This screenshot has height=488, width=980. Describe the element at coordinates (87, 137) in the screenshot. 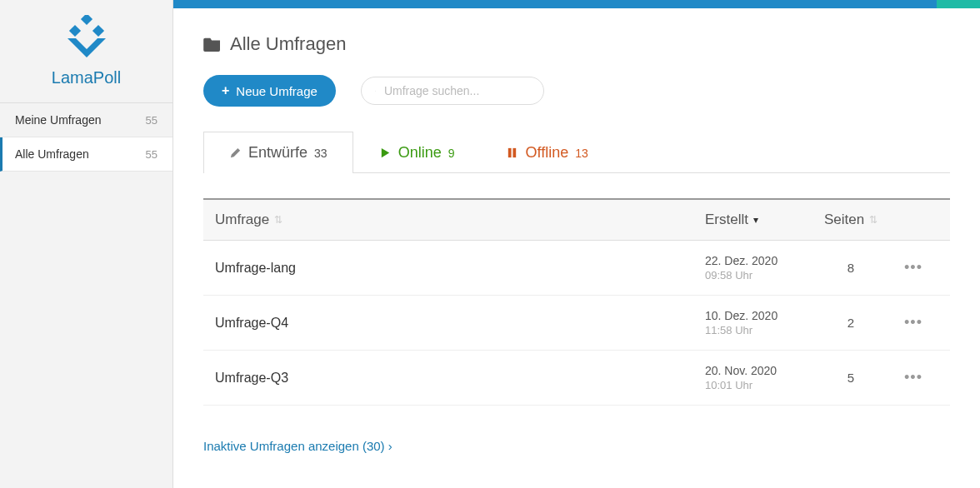

I see `sidebar-nav: Meine Umfragen 55 Alle Umfragen 55` at that location.